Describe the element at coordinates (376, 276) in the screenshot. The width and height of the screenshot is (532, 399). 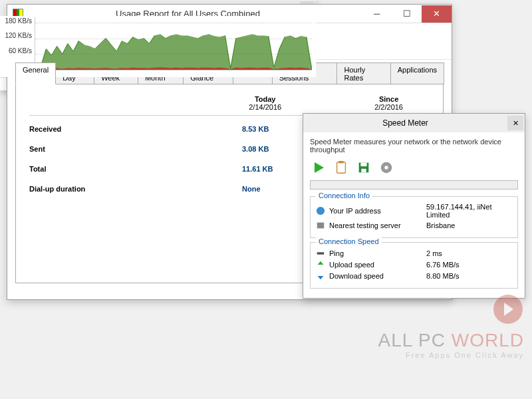
I see `download-label: Download speed` at that location.